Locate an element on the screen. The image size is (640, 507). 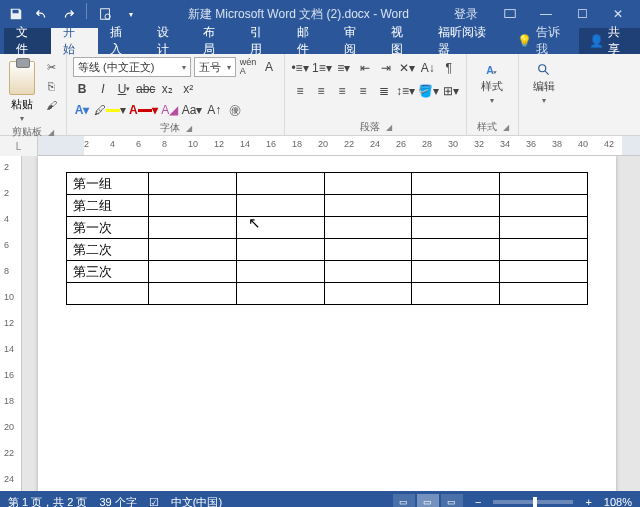
highlight-button: 🖊▾ is located at coordinates (110, 110).